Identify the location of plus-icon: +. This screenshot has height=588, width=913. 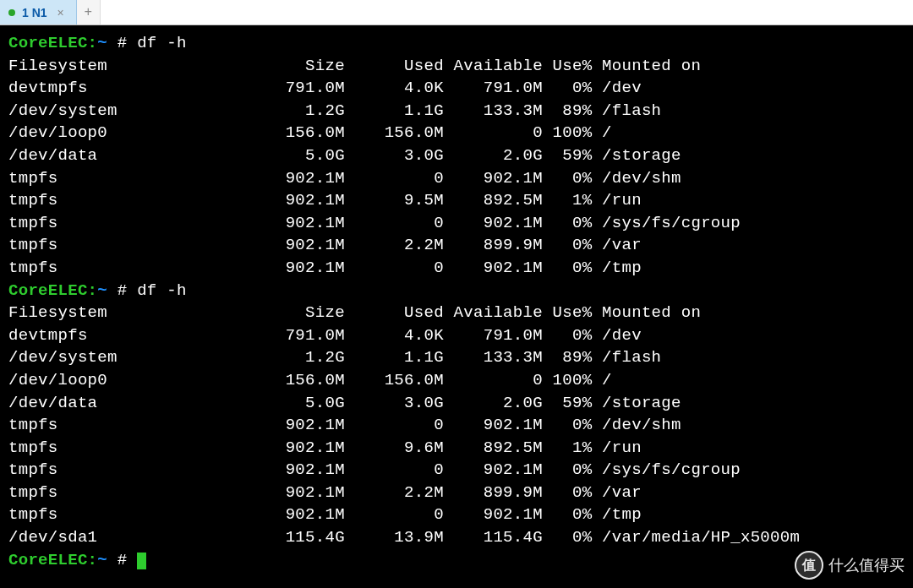
(88, 13).